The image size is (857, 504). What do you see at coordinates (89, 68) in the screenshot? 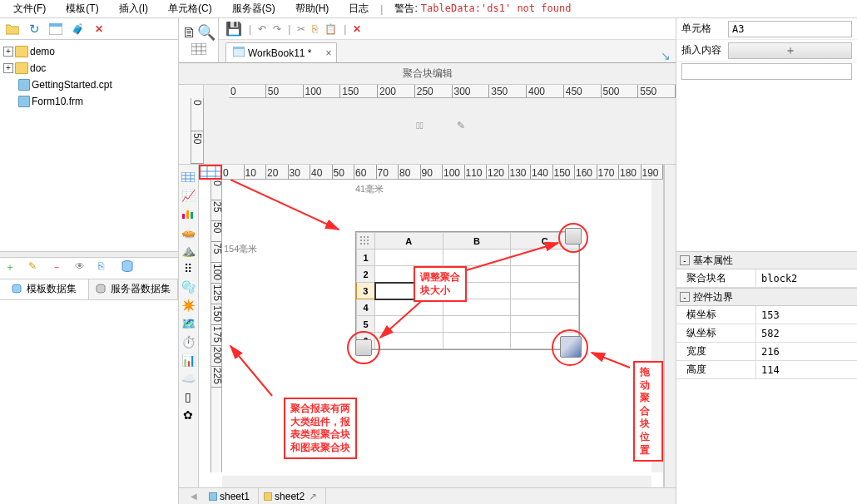
I see `tree-folder-doc: + doc` at bounding box center [89, 68].